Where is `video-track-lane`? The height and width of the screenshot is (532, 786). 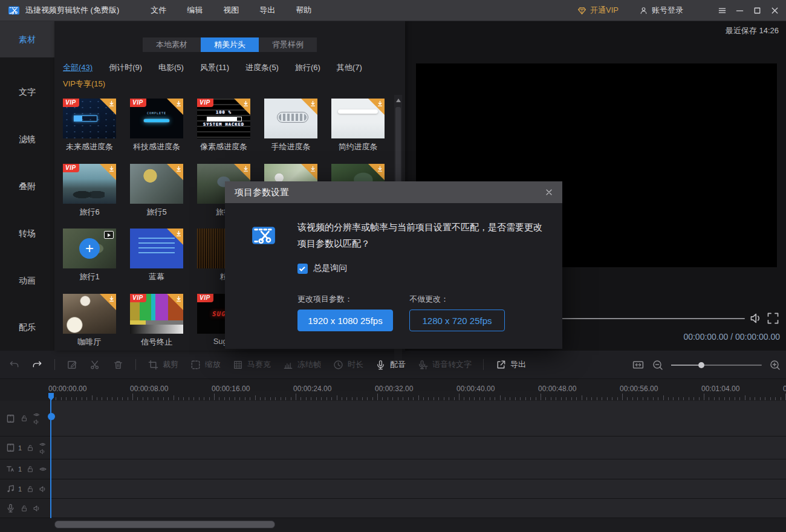 video-track-lane is located at coordinates (418, 418).